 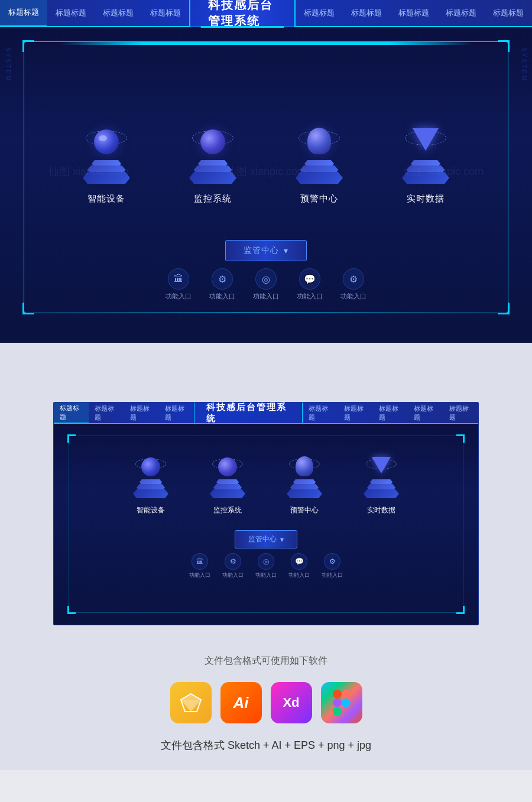 I want to click on preview-func-4: ⚙ 功能入口, so click(x=332, y=566).